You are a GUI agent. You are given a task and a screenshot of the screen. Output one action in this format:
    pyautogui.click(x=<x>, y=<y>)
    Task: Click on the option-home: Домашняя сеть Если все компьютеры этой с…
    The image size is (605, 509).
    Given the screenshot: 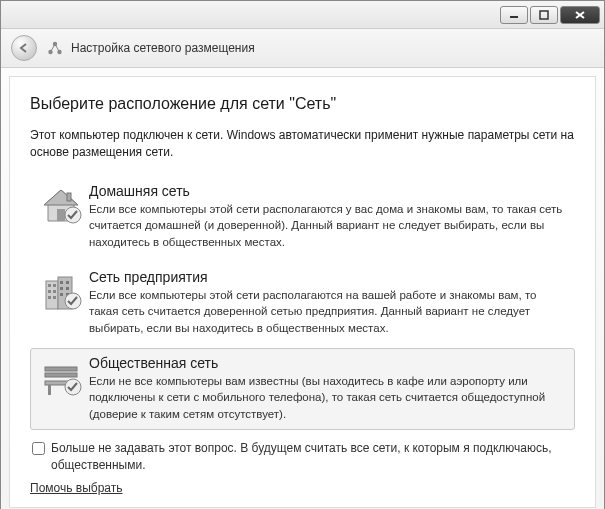 What is the action you would take?
    pyautogui.click(x=302, y=217)
    